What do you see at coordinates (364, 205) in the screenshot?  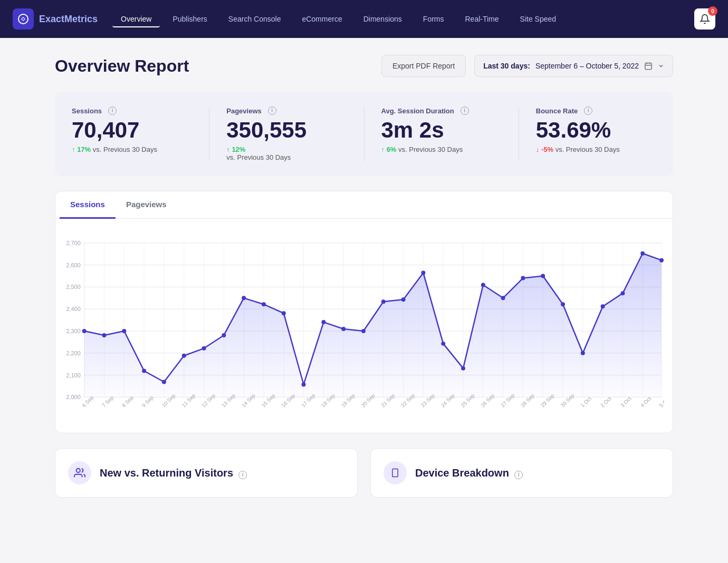 I see `chart-tabs: Sessions Pageviews` at bounding box center [364, 205].